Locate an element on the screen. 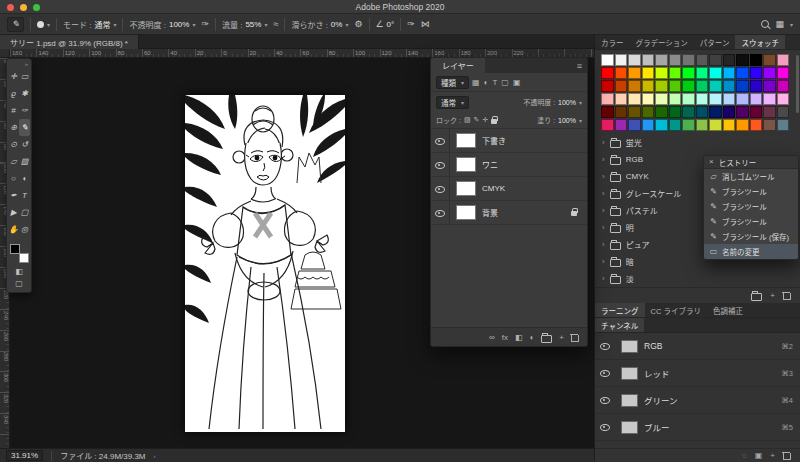  panel-tab: グラデーション is located at coordinates (662, 42).